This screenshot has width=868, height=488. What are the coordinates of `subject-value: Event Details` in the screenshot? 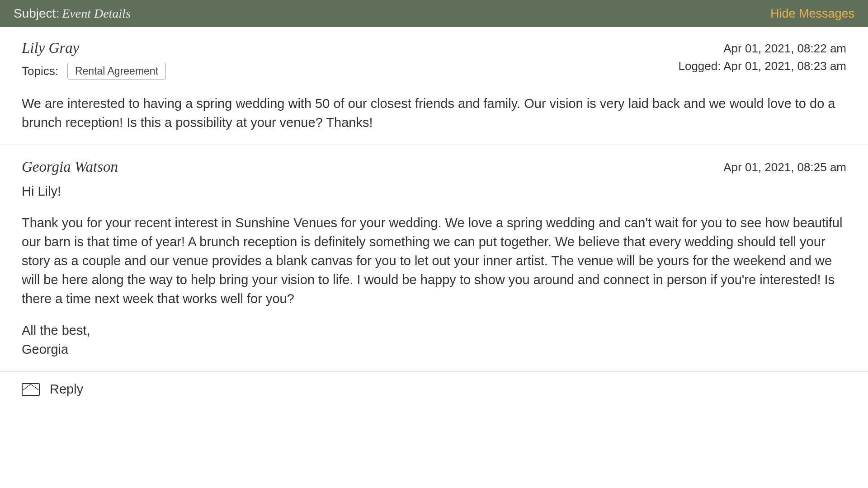 It's located at (96, 14).